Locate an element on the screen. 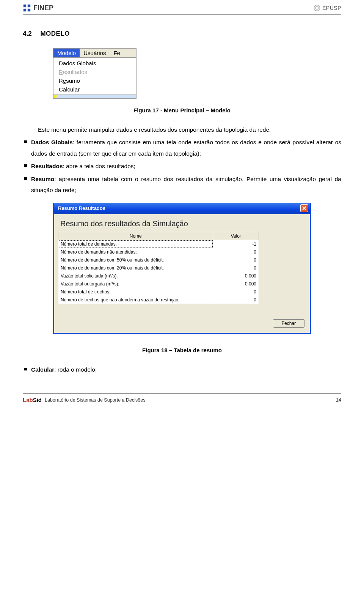 The image size is (364, 613). page-footer: LabSid Laboratório de Sistemas de Suport… is located at coordinates (182, 398).